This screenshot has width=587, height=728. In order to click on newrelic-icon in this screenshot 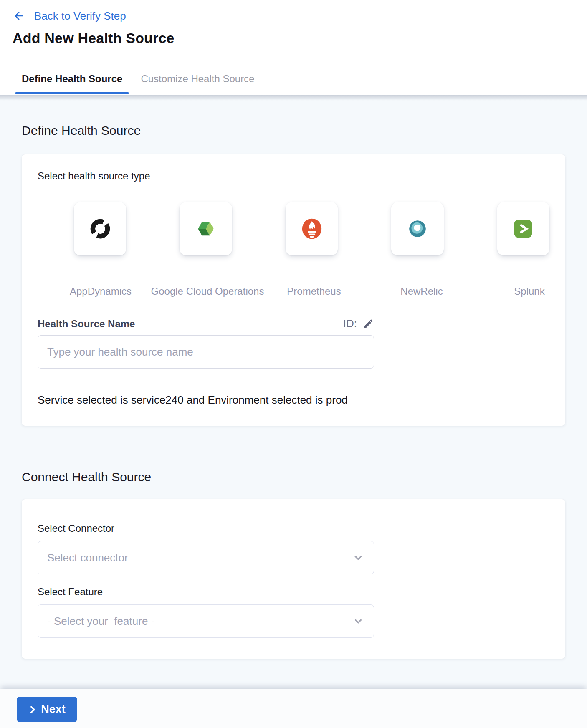, I will do `click(417, 229)`.